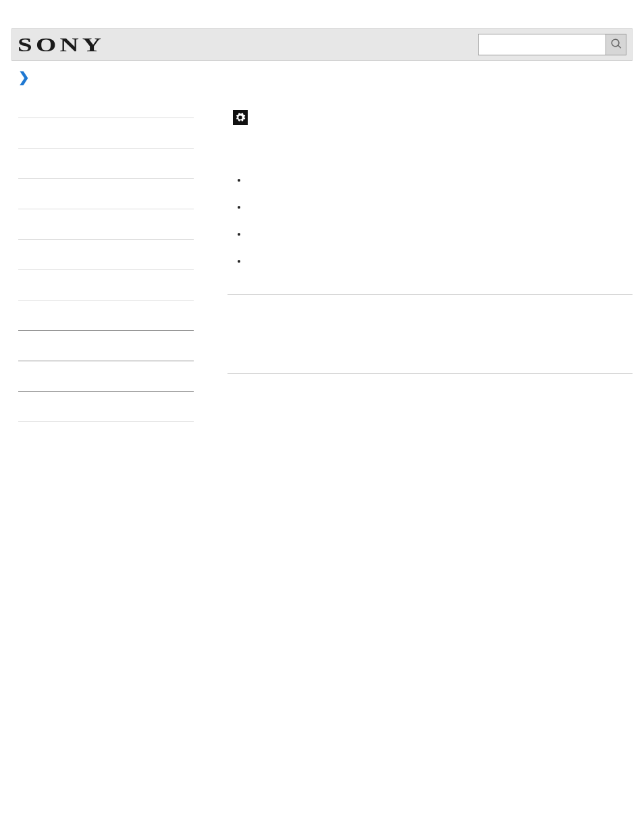 The image size is (644, 834). Describe the element at coordinates (322, 45) in the screenshot. I see `header-bar: SONY` at that location.